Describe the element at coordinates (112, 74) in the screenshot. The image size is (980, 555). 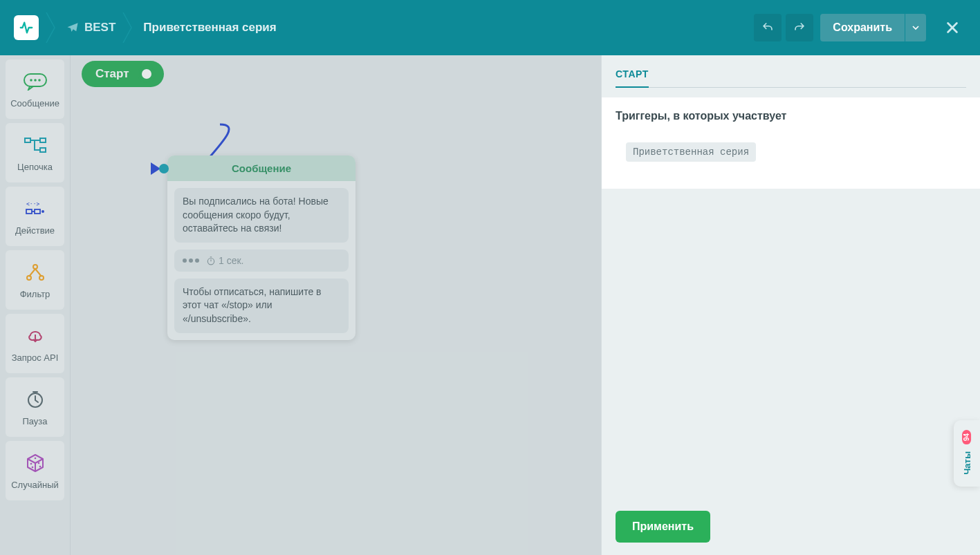
I see `start-node-label: Старт` at that location.